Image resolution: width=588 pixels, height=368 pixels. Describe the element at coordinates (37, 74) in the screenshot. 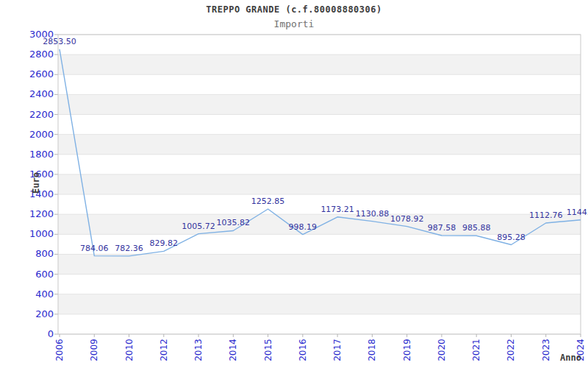

I see `y-tick-label: 2600` at that location.